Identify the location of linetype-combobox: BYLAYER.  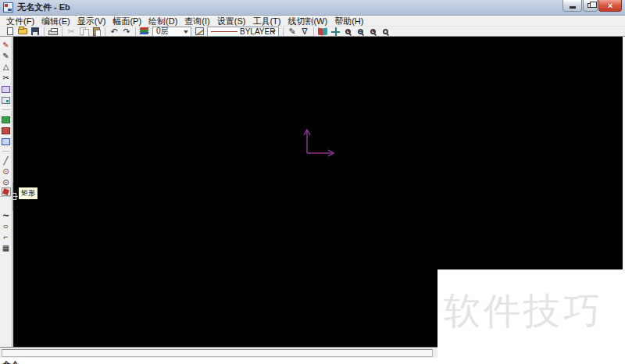
(243, 31).